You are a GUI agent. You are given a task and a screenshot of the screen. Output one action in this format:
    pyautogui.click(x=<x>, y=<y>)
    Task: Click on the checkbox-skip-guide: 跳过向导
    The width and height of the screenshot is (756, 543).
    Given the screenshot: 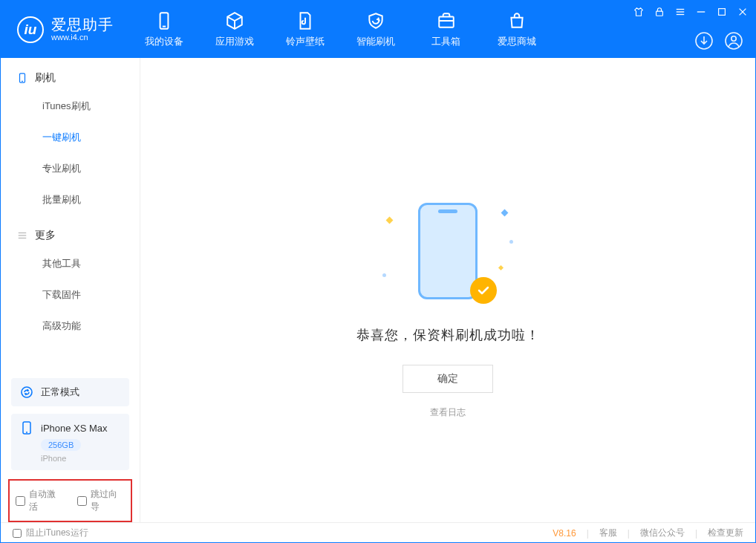 What is the action you would take?
    pyautogui.click(x=101, y=501)
    